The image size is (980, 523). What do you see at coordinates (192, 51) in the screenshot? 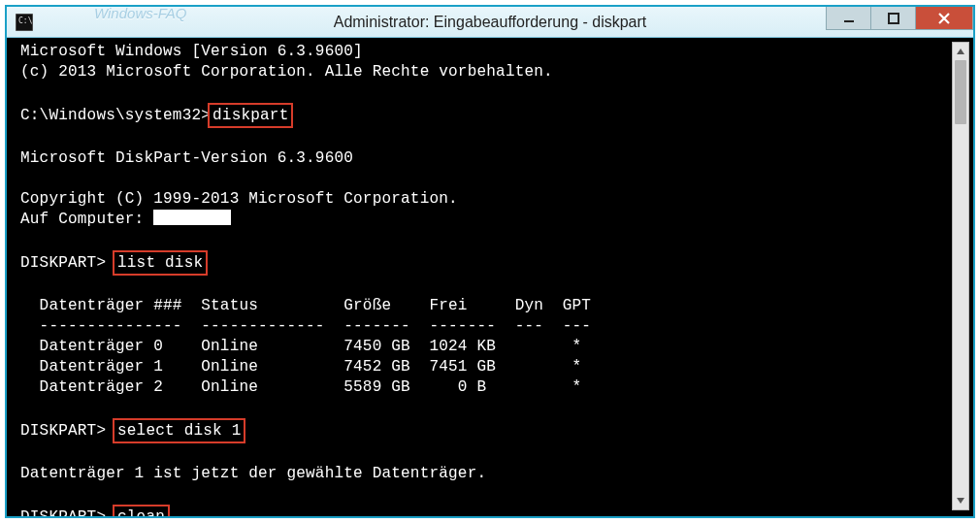
I see `text-line: Microsoft Windows [Version 6.3.9600]` at bounding box center [192, 51].